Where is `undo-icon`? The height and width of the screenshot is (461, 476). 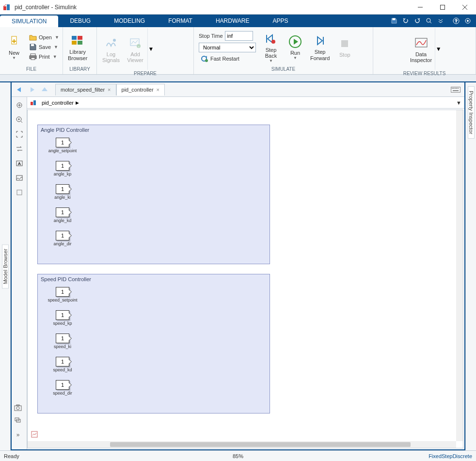 undo-icon is located at coordinates (406, 21).